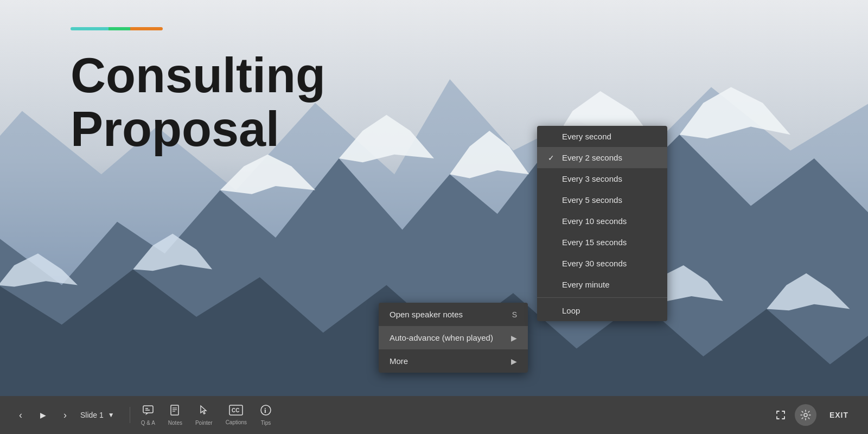  I want to click on fullscreen-icon, so click(781, 415).